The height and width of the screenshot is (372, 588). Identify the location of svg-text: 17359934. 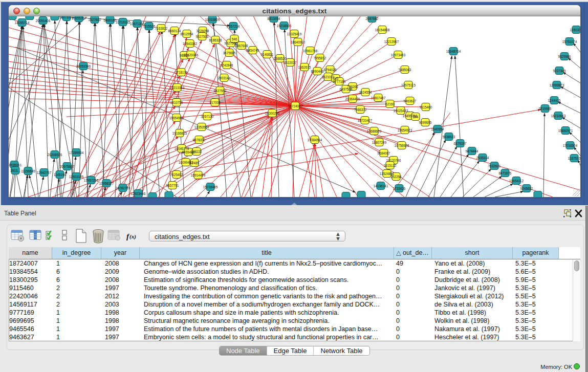
(77, 152).